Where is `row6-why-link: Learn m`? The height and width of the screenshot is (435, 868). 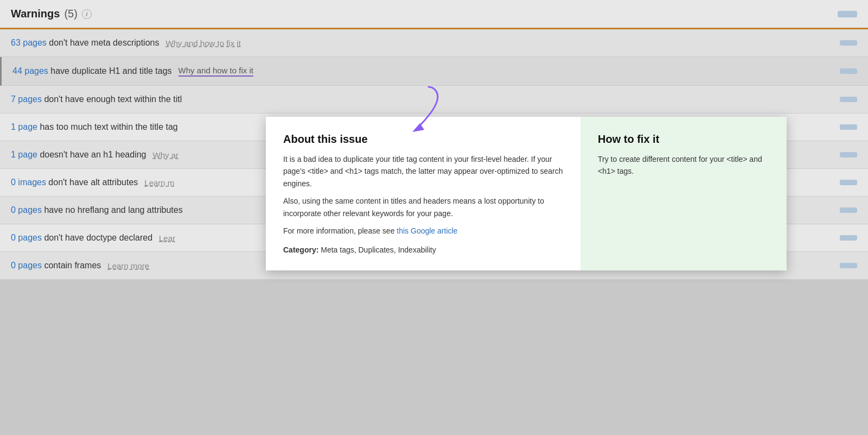
row6-why-link: Learn m is located at coordinates (159, 182).